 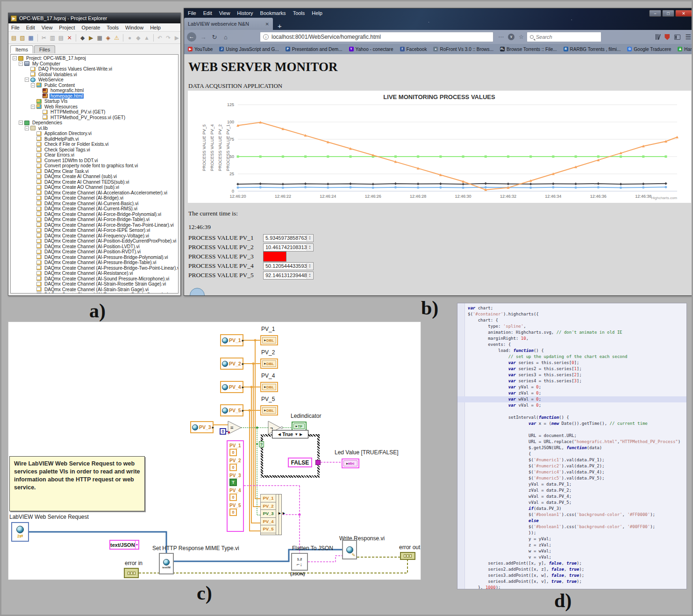 What do you see at coordinates (203, 37) in the screenshot?
I see `forward-icon: →` at bounding box center [203, 37].